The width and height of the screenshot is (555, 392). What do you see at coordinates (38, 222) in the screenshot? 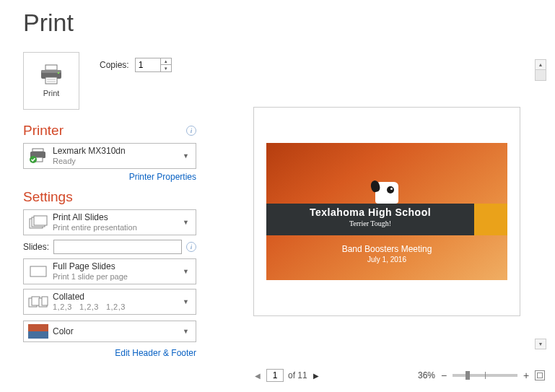
I see `slides-stack-icon` at bounding box center [38, 222].